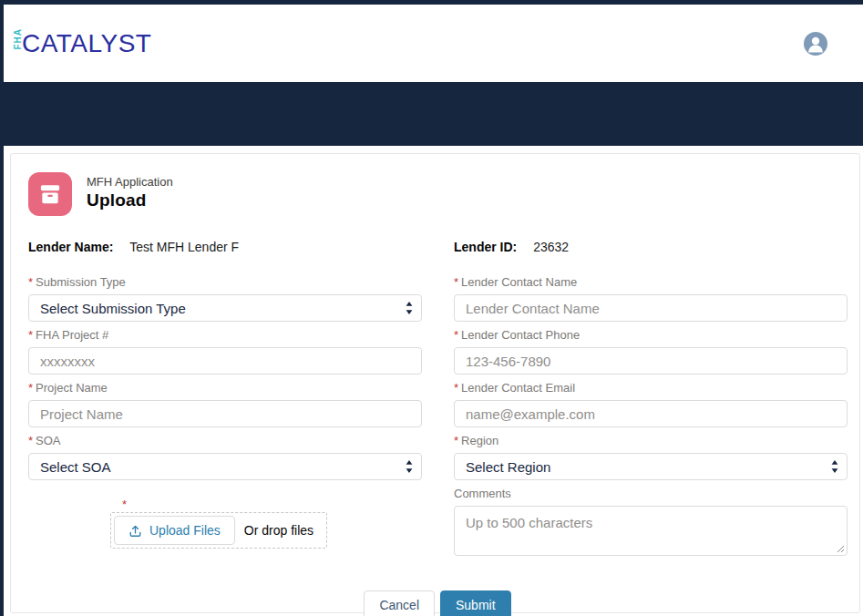  Describe the element at coordinates (219, 523) in the screenshot. I see `file-upload-section: * Upload Files Or drop files` at that location.